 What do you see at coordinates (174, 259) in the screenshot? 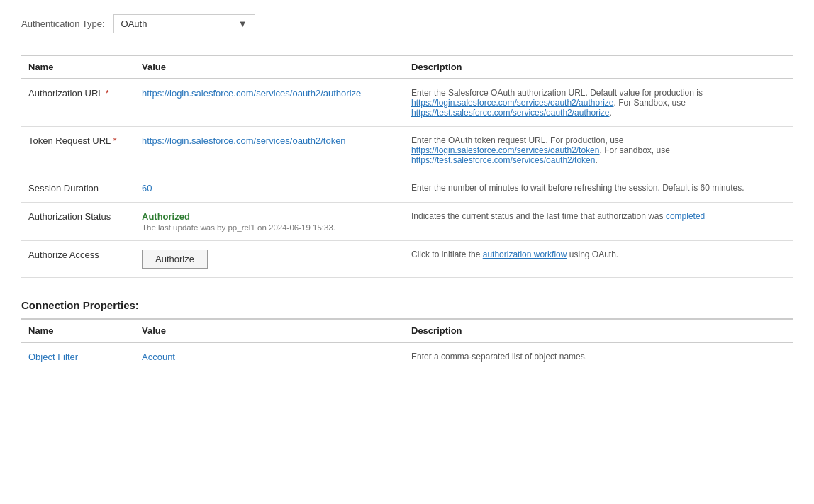
I see `authorize-button: Authorize` at bounding box center [174, 259].